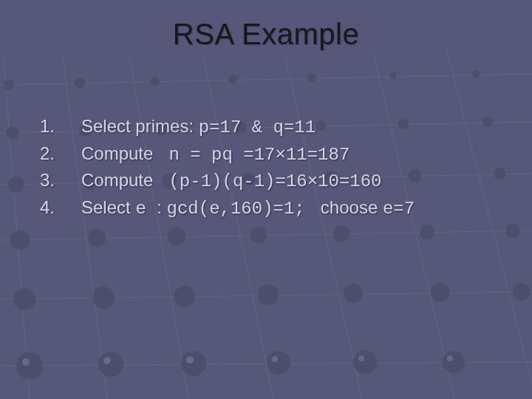 Image resolution: width=532 pixels, height=399 pixels. Describe the element at coordinates (228, 127) in the screenshot. I see `list-item: 1. Select primes: p=17 & q=11` at that location.